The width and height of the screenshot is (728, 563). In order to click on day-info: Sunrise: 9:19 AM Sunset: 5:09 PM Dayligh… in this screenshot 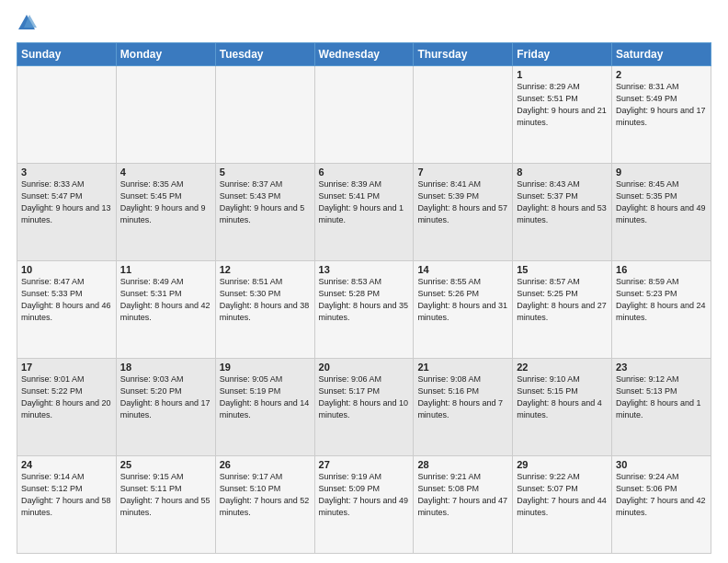, I will do `click(364, 495)`.